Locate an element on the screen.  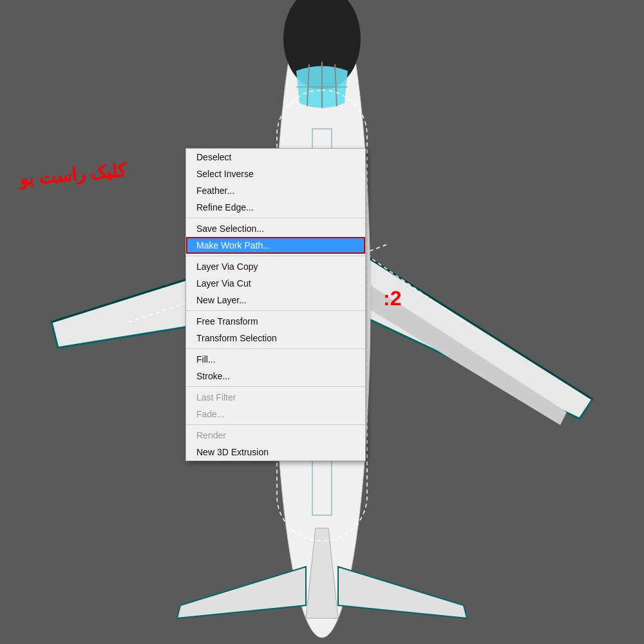
menu-divider-divider1 is located at coordinates (276, 218).